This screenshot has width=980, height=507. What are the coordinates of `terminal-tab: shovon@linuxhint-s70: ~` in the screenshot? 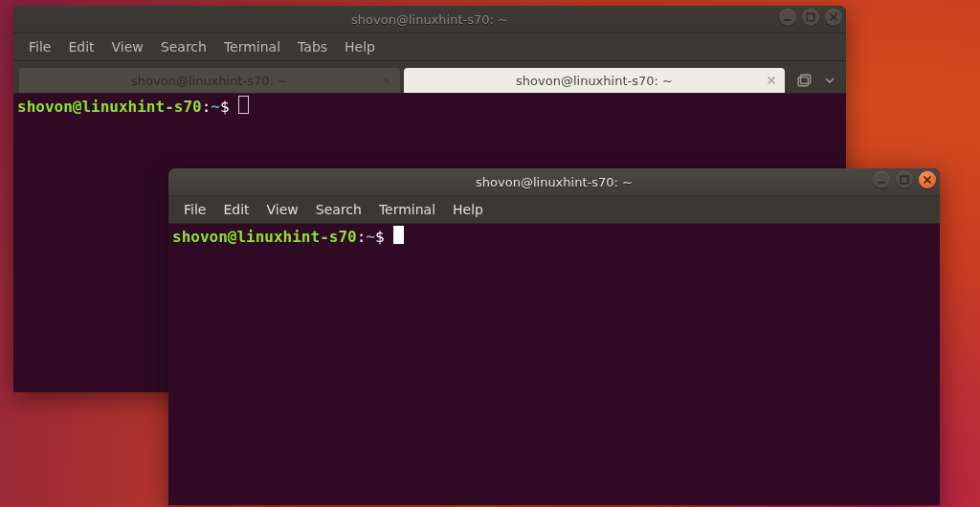 It's located at (594, 80).